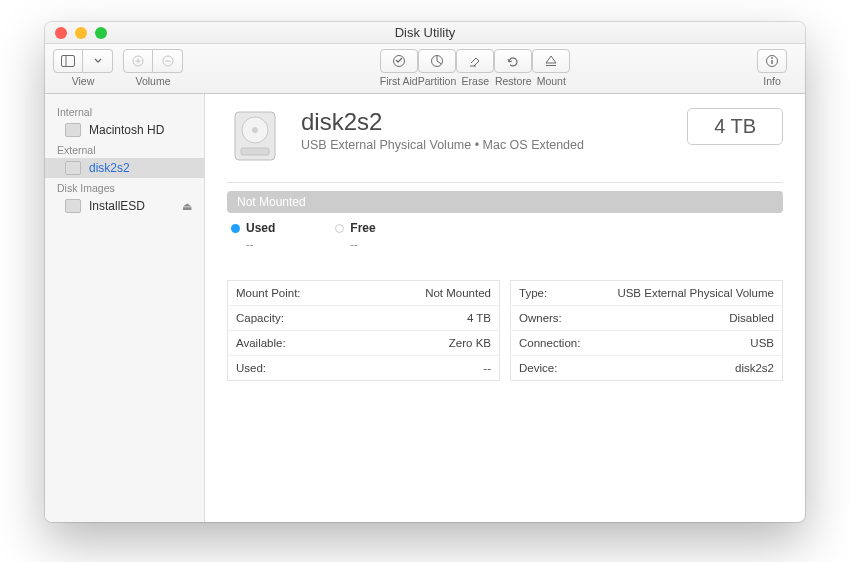  What do you see at coordinates (689, 318) in the screenshot?
I see `info-value: Disabled` at bounding box center [689, 318].